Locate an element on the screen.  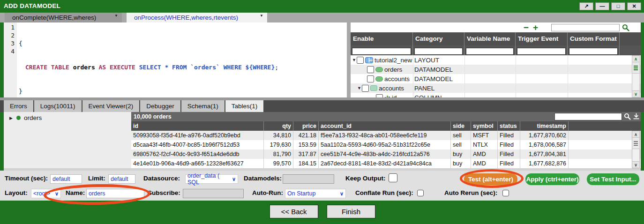
column-header: side is located at coordinates (461, 126).